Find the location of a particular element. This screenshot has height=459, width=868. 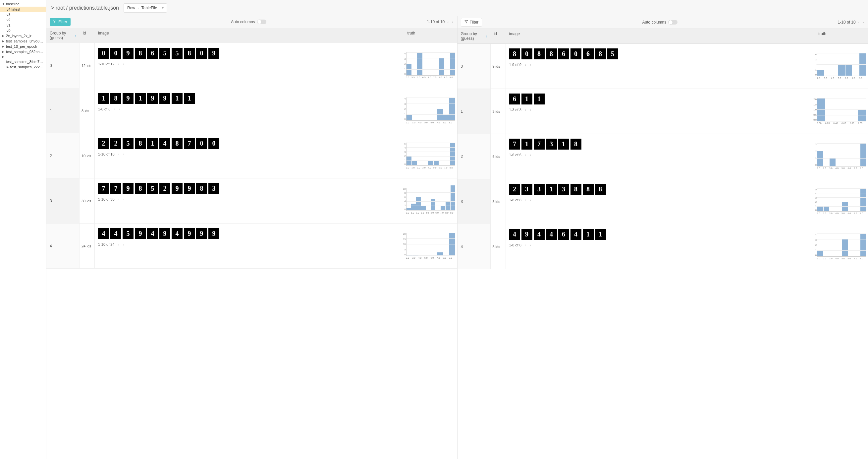

sidebar-item: v4 latest is located at coordinates (23, 9).